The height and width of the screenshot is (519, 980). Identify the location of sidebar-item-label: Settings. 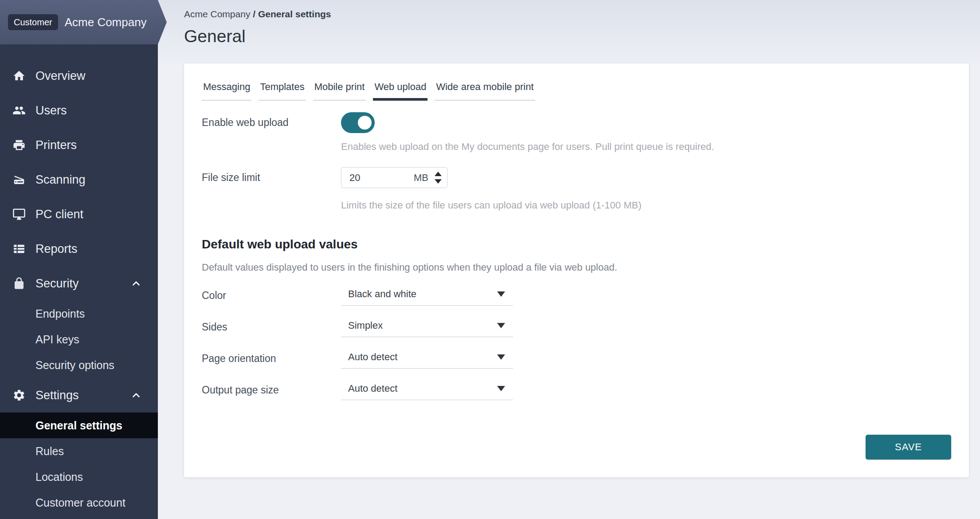
(83, 396).